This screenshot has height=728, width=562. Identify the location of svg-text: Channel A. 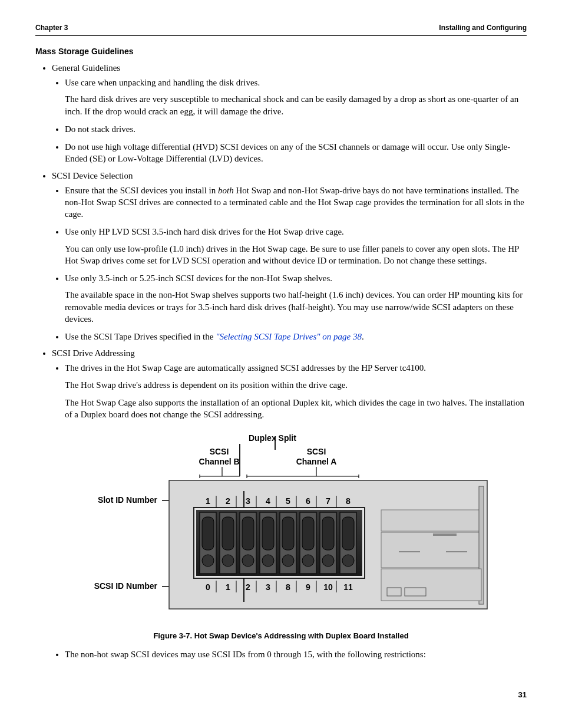
(317, 462).